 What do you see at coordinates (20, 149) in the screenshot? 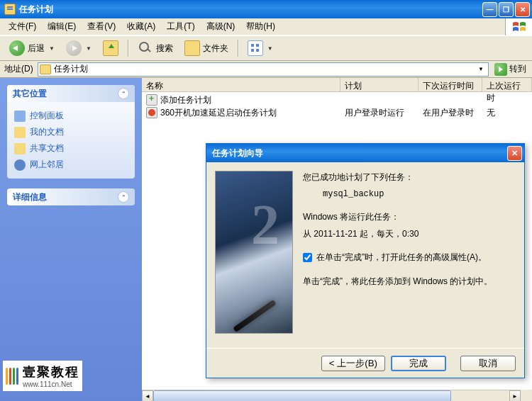
I see `shared-folder-icon` at bounding box center [20, 149].